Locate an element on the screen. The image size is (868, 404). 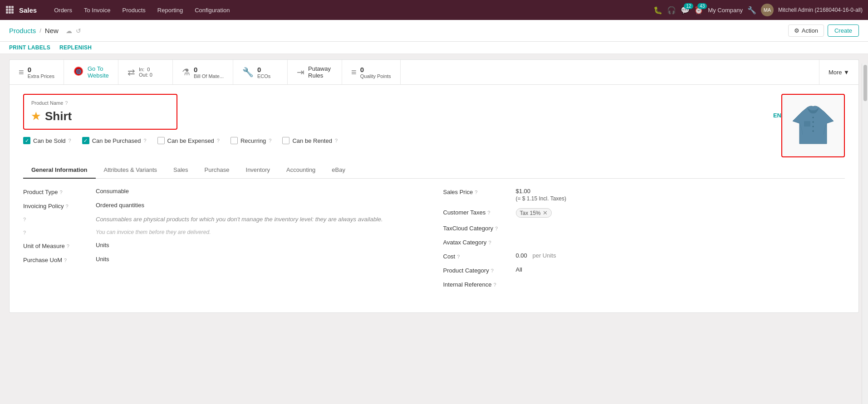
purchase-uom-value: Units is located at coordinates (260, 259).